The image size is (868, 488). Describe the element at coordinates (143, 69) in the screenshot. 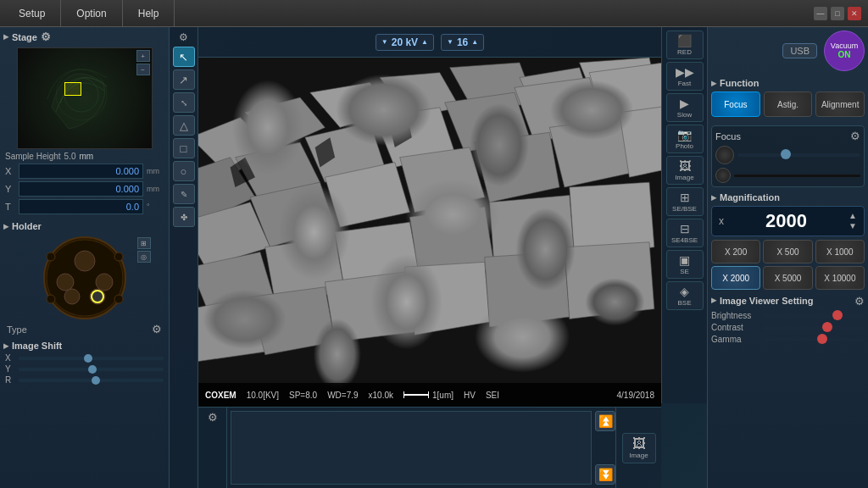

I see `stage-zoom-out-icon: −` at that location.